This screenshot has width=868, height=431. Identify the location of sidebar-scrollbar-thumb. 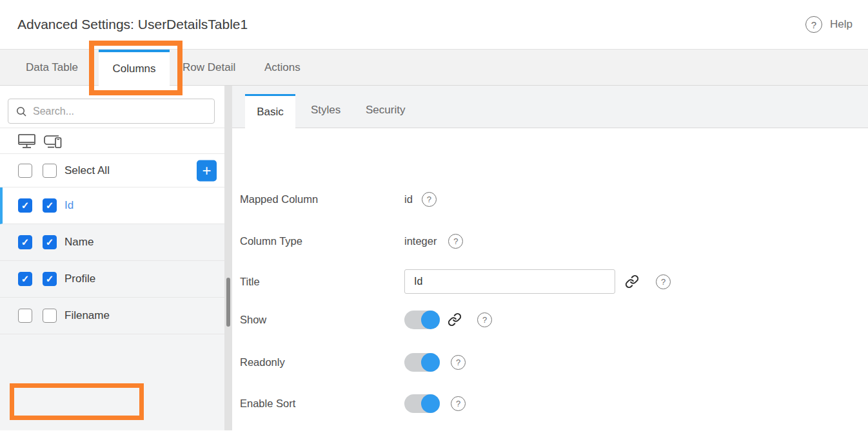
(228, 302).